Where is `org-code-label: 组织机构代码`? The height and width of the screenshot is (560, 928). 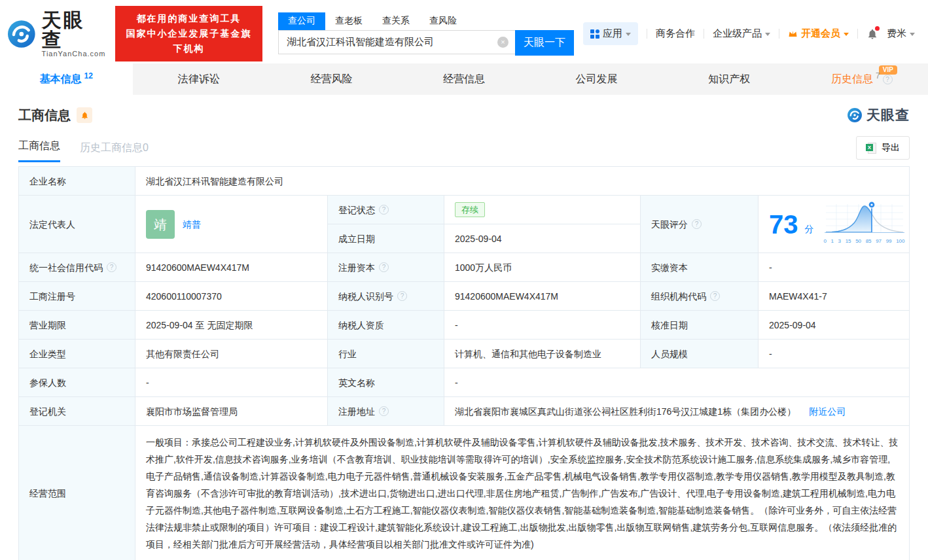
org-code-label: 组织机构代码 is located at coordinates (700, 296).